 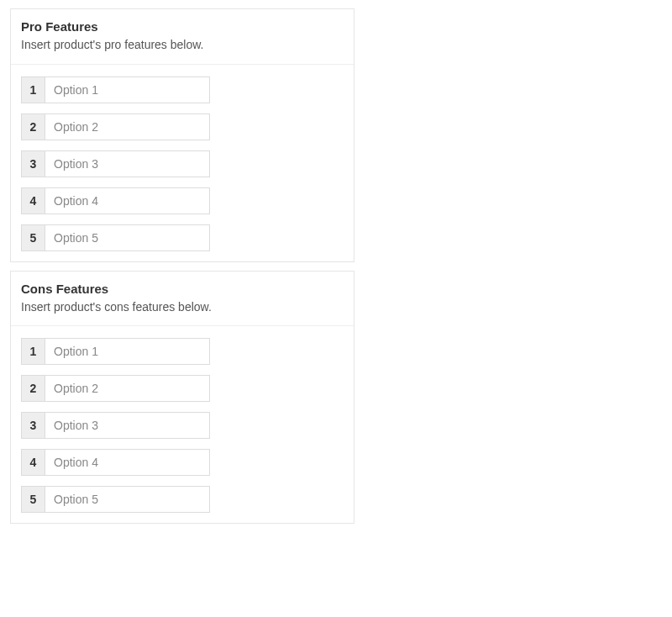 I want to click on cons-option-number-5: 5, so click(x=33, y=499).